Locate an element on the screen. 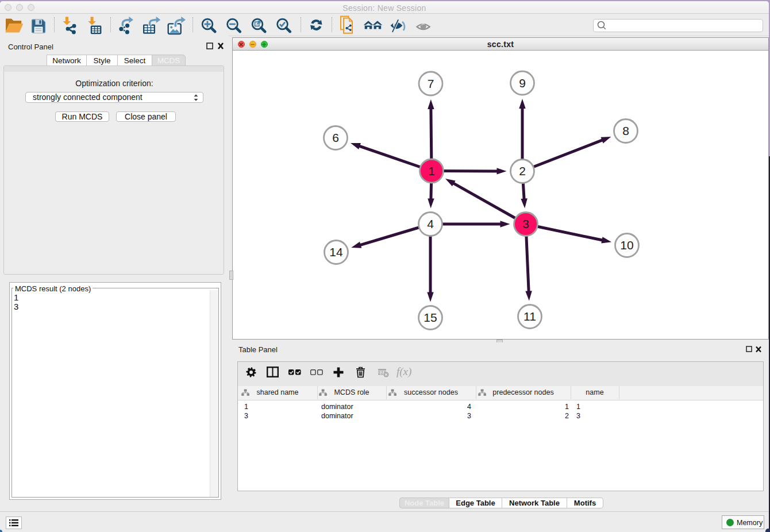 The image size is (770, 532). svg-text: 3 is located at coordinates (526, 224).